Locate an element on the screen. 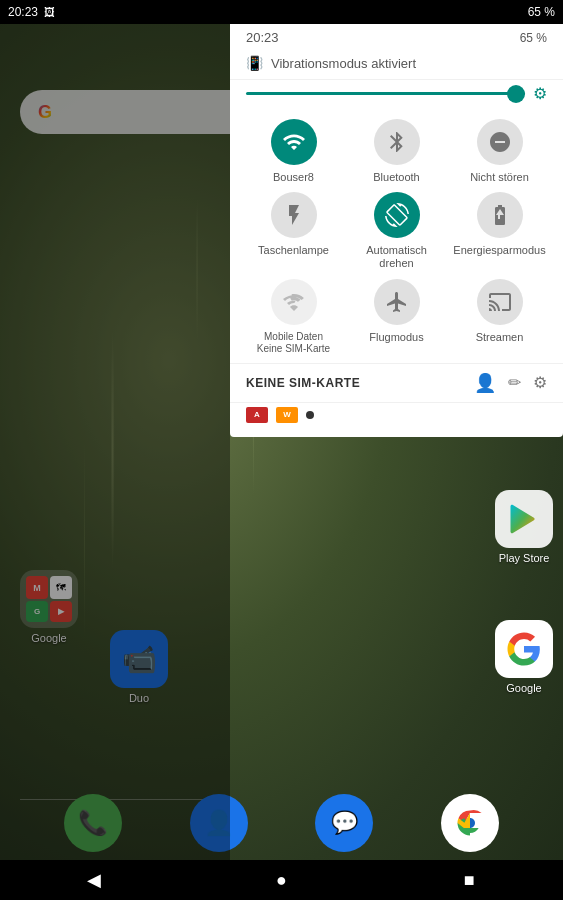 The width and height of the screenshot is (563, 900). battery-percent: 65 % is located at coordinates (542, 12).